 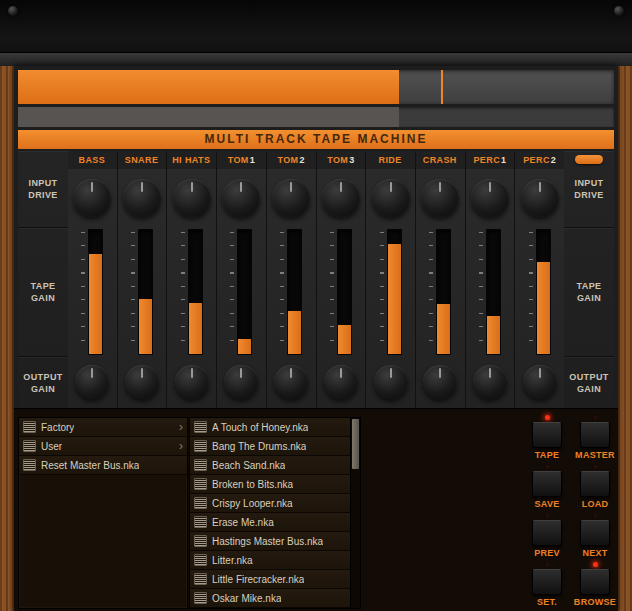 What do you see at coordinates (43, 383) in the screenshot?
I see `output-gain-label: OUTPUT GAIN` at bounding box center [43, 383].